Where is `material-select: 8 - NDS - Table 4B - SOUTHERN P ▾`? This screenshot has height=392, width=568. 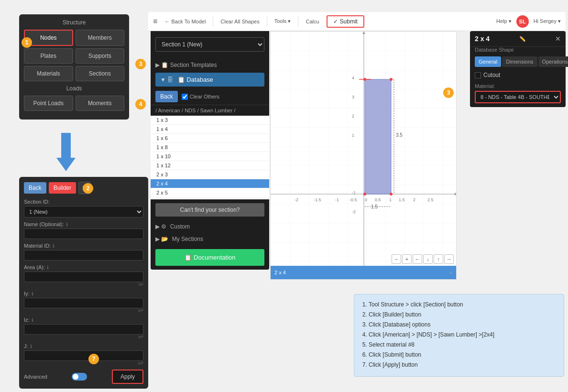 material-select: 8 - NDS - Table 4B - SOUTHERN P ▾ is located at coordinates (518, 97).